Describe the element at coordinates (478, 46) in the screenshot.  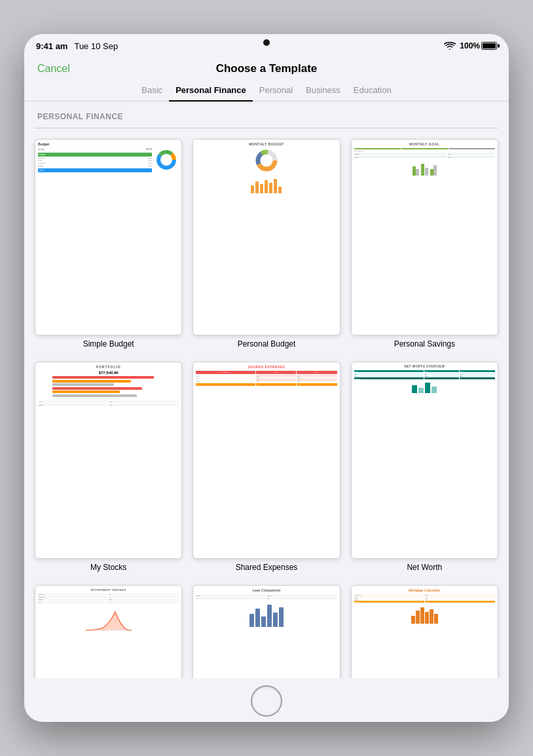
I see `battery-indicator: 100%` at that location.